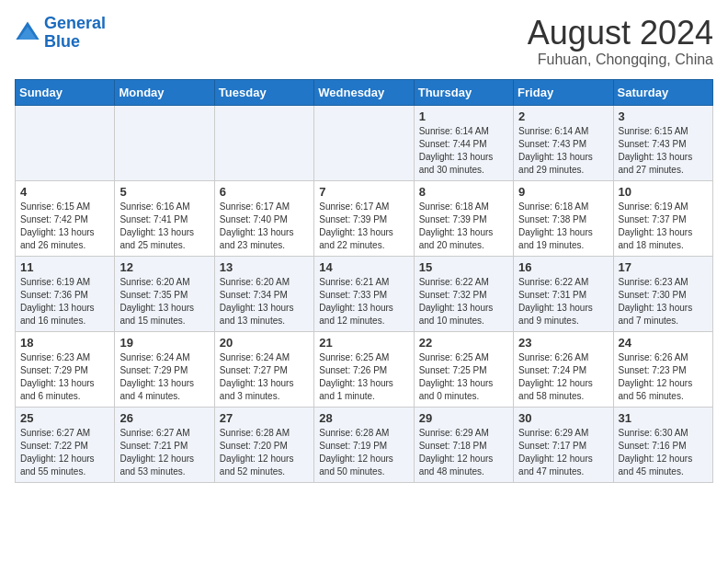 The image size is (728, 563). Describe the element at coordinates (563, 143) in the screenshot. I see `calendar-day: 2Sunrise: 6:14 AM Sunset: 7:43 PM Daylig…` at that location.